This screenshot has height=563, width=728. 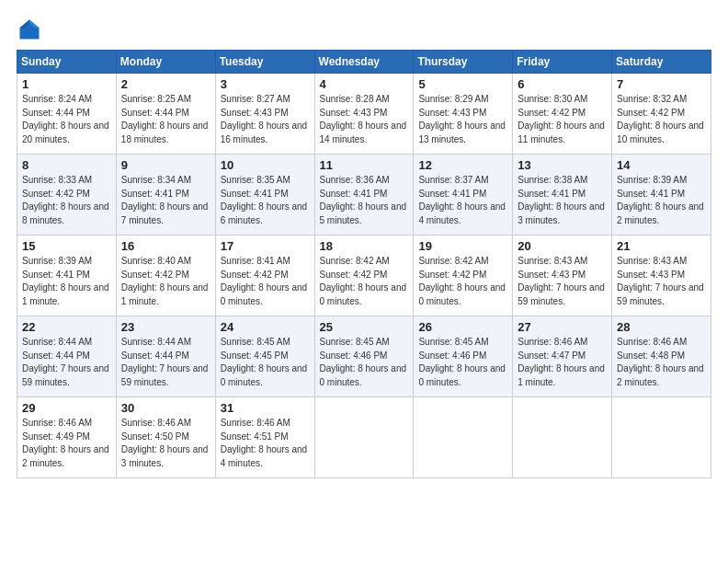 What do you see at coordinates (265, 357) in the screenshot?
I see `day-cell: 24Sunrise: 8:45 AMSunset: 4:45 PMDayligh…` at bounding box center [265, 357].